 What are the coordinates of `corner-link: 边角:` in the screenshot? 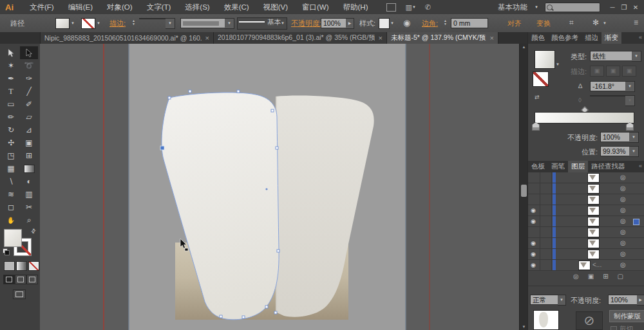 It's located at (430, 23).